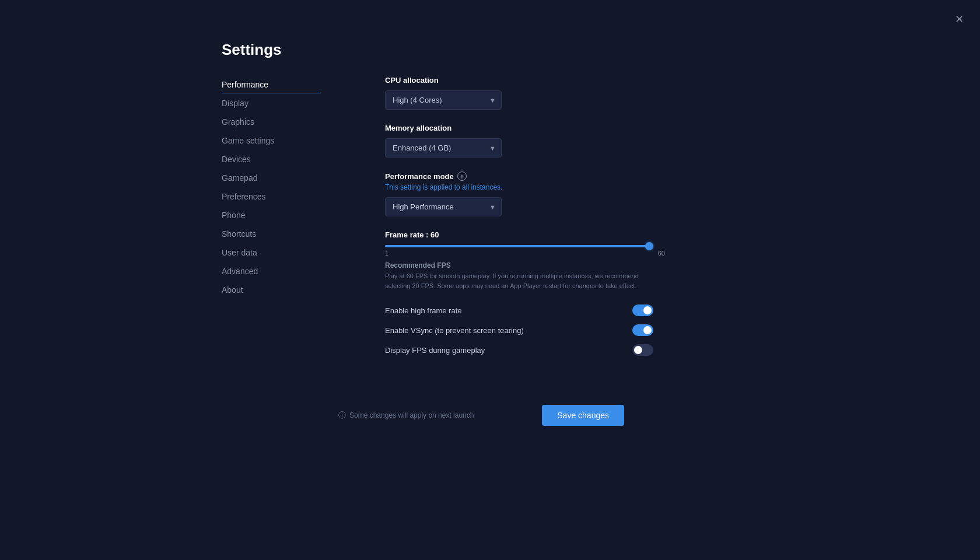  I want to click on toggles-container: Enable high frame rateEnable VSync (to p…, so click(525, 330).